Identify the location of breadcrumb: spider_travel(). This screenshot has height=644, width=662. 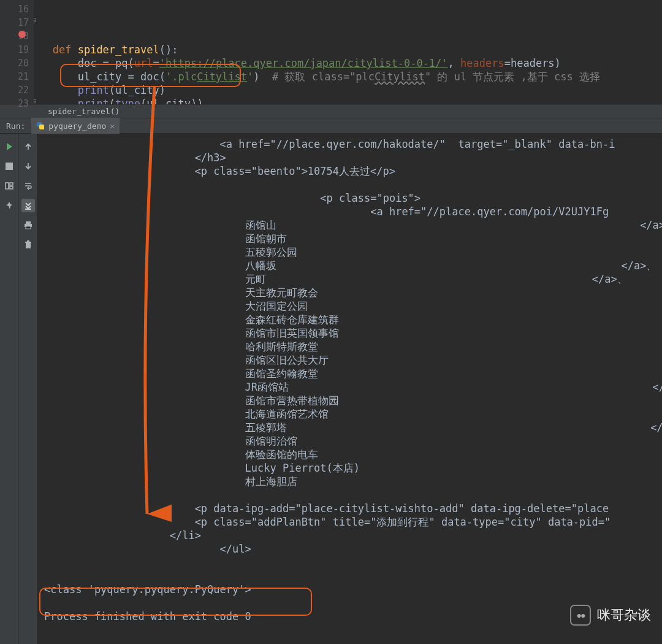
(331, 111).